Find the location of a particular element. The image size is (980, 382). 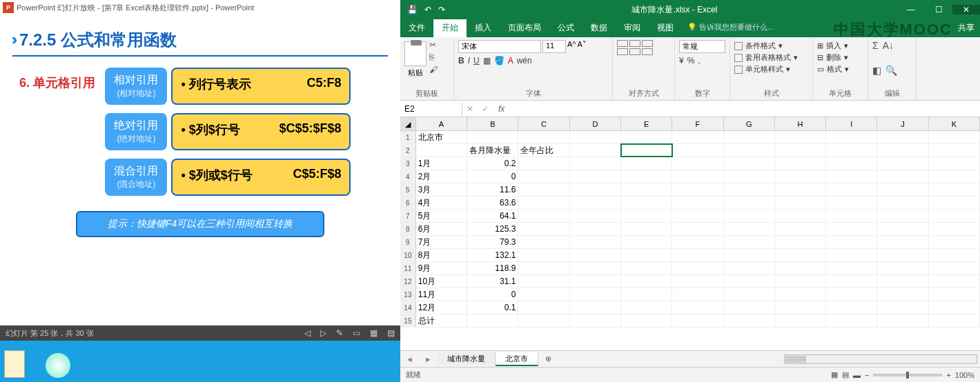

italic-button: I is located at coordinates (469, 61).